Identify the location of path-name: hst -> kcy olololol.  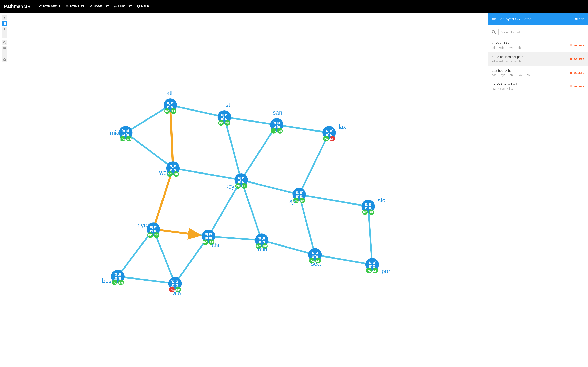
(531, 84).